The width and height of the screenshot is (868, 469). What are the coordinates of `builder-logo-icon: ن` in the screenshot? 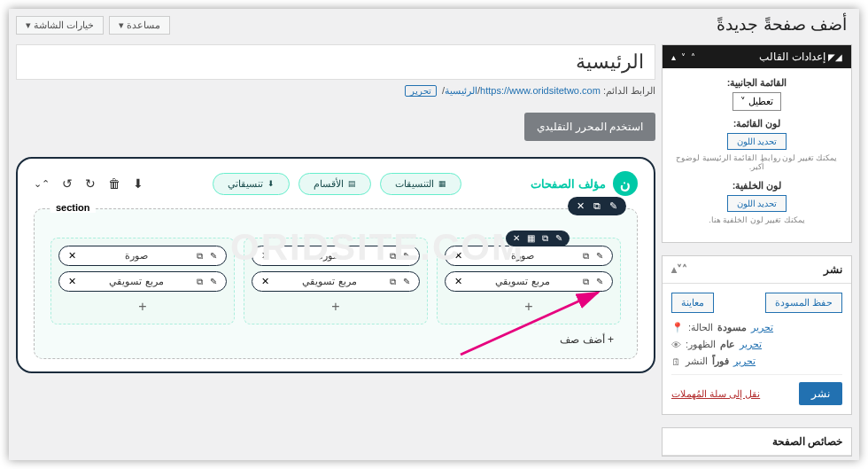 It's located at (625, 184).